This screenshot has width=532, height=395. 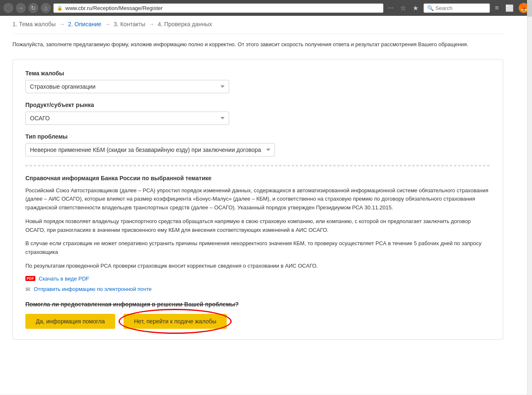 What do you see at coordinates (258, 45) in the screenshot?
I see `intro-text: Пожалуйста, заполните предлагаемую форму…` at bounding box center [258, 45].